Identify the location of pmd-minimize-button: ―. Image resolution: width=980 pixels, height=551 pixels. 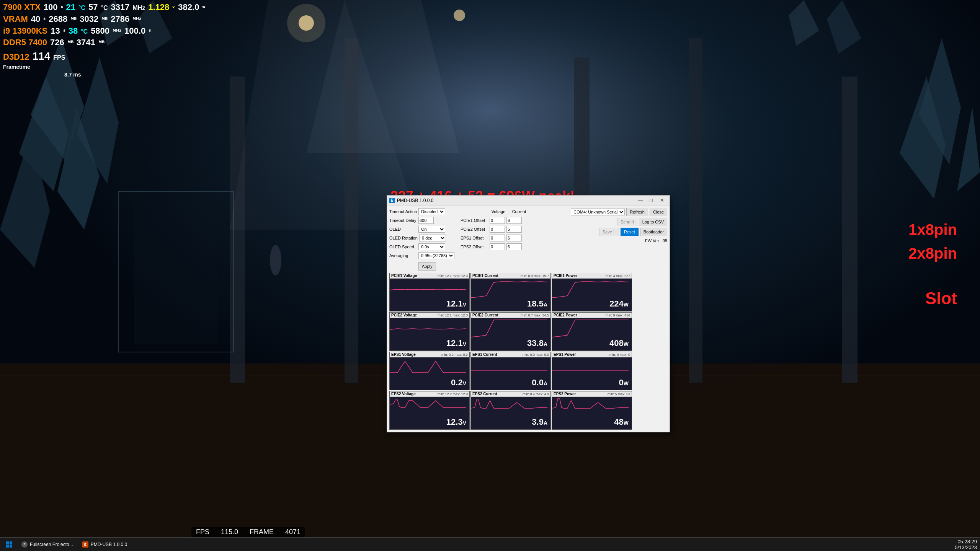
(640, 201).